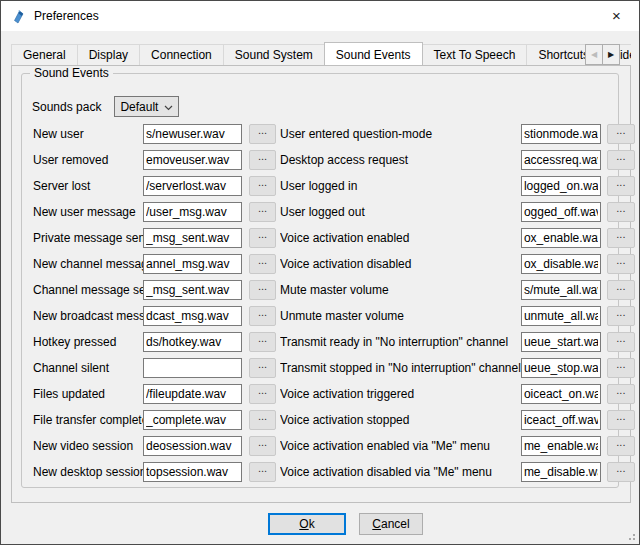  I want to click on titlebar: Preferences ×, so click(320, 16).